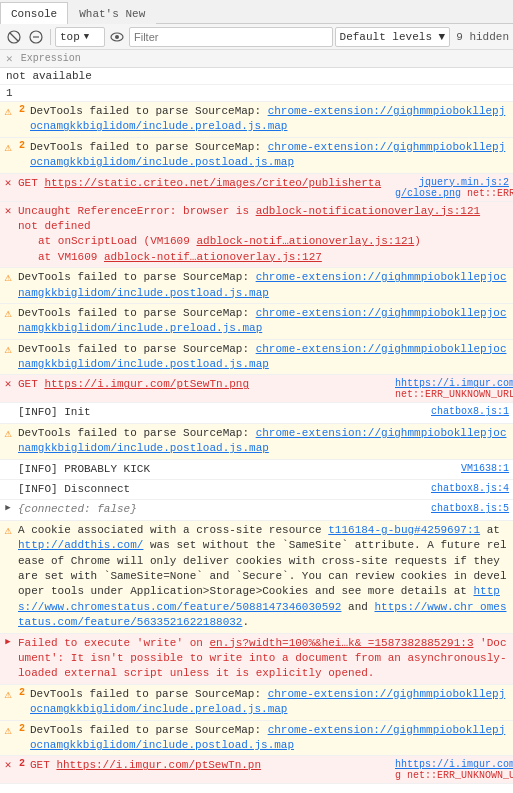 This screenshot has height=793, width=513. Describe the element at coordinates (210, 766) in the screenshot. I see `message-text: GET hhttps://i.imgur.com/ptSewTn.pn` at that location.